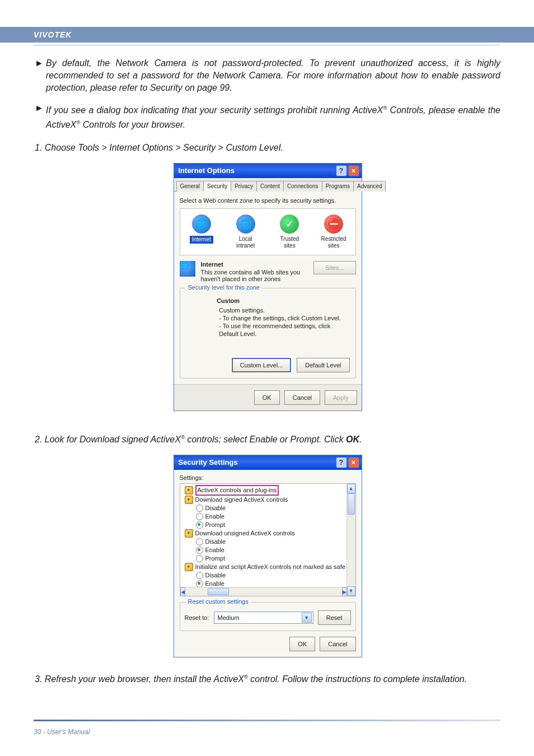 This screenshot has width=534, height=756. Describe the element at coordinates (270, 186) in the screenshot. I see `tab-content: Content` at that location.